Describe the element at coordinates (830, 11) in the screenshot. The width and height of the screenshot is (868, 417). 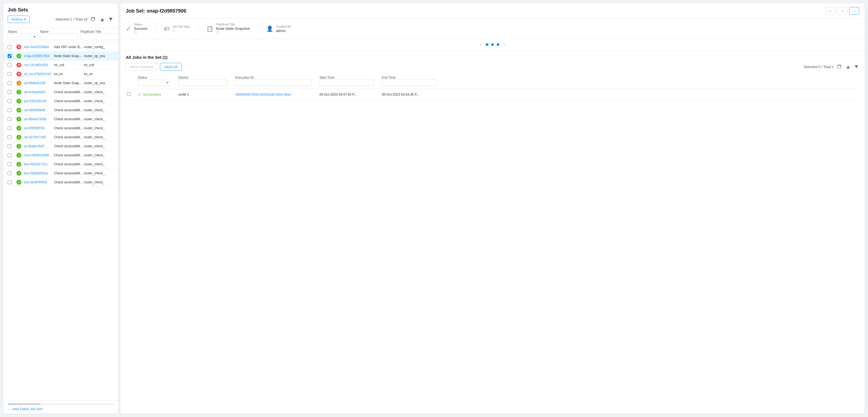
I see `prev-nav-button: ←` at that location.